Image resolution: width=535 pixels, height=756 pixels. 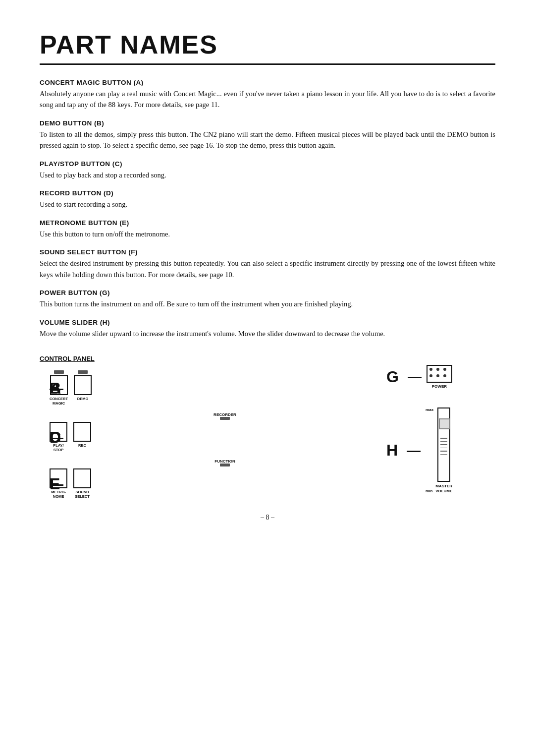 What do you see at coordinates (439, 387) in the screenshot?
I see `power-label: POWER` at bounding box center [439, 387].